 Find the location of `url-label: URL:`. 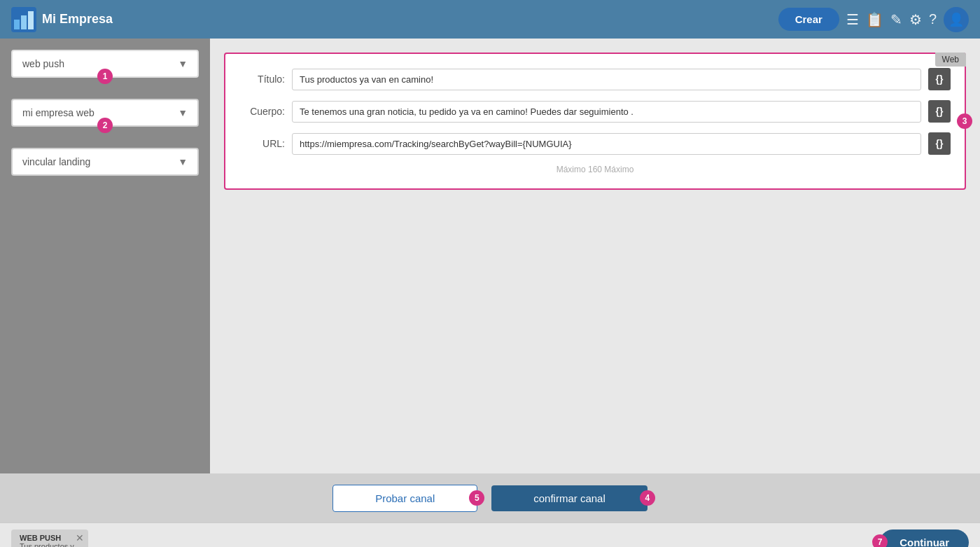

url-label: URL: is located at coordinates (262, 144).